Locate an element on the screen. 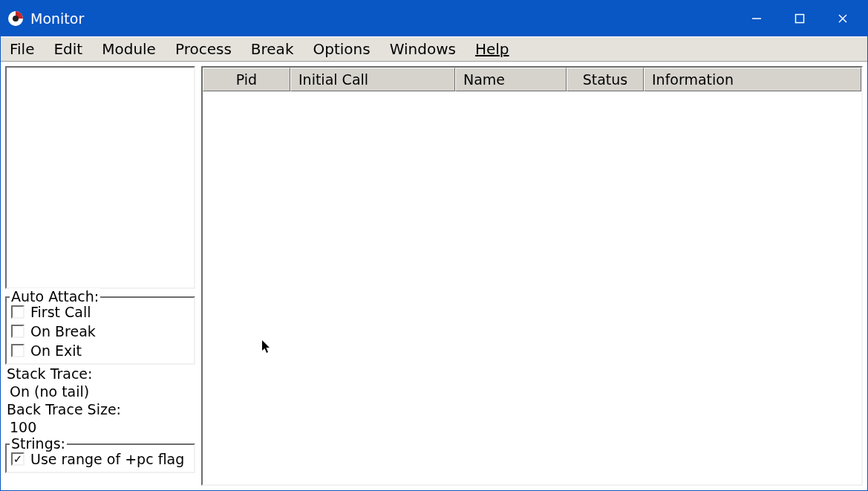 The height and width of the screenshot is (491, 868). menu-process: Process is located at coordinates (203, 49).